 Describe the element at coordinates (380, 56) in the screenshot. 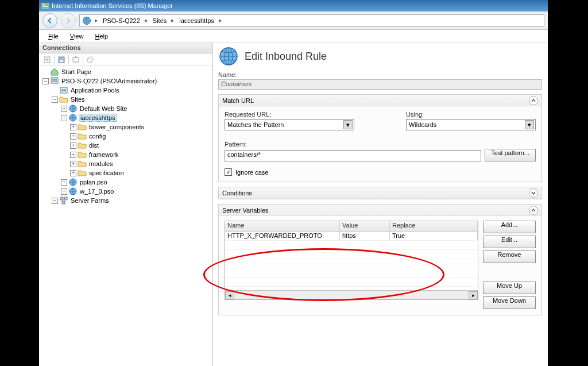

I see `page-header: Edit Inbound Rule` at that location.